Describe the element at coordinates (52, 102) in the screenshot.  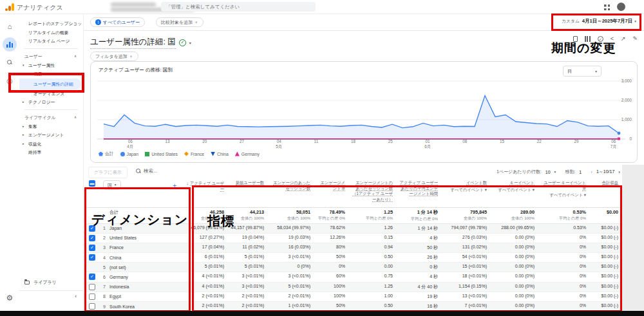
I see `sidebar-item-テクノロジー: ▸テクノロジー` at that location.